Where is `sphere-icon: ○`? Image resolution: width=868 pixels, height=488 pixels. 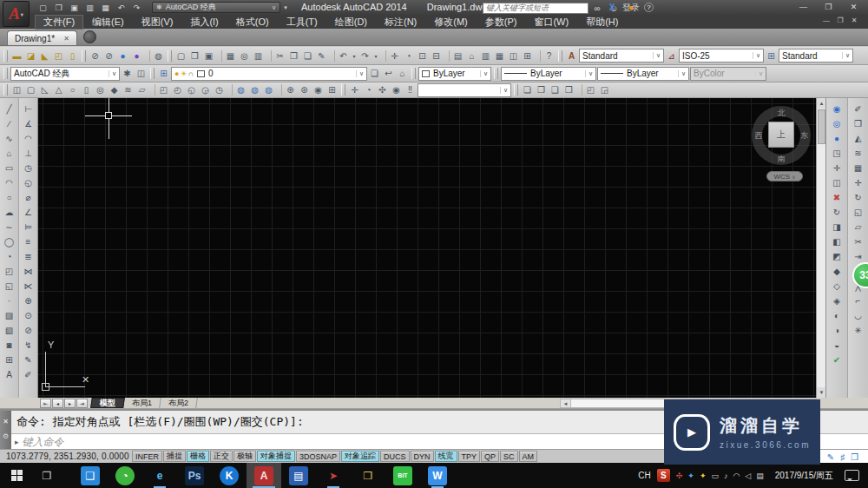
sphere-icon: ○ is located at coordinates (73, 90).